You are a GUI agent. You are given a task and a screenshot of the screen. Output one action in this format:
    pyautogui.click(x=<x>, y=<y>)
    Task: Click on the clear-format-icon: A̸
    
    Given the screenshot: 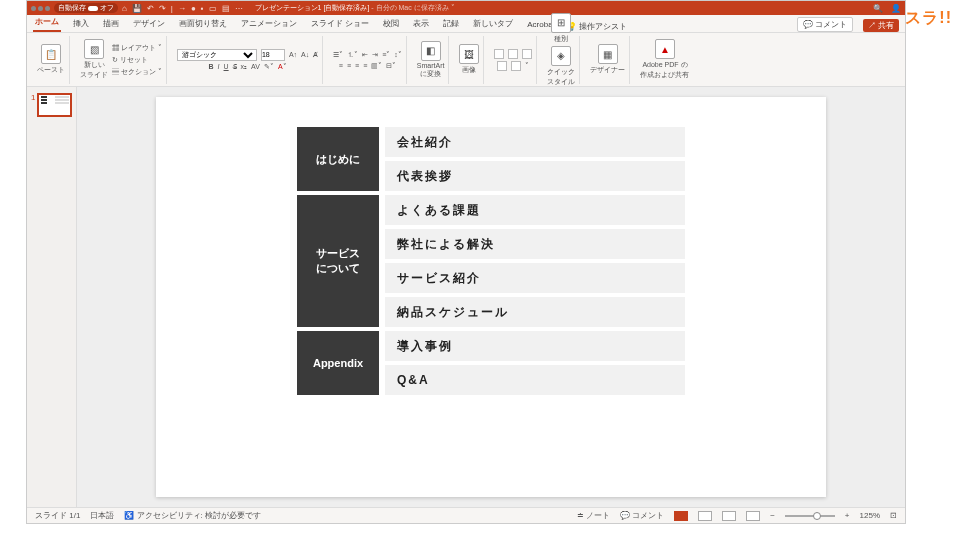 What is the action you would take?
    pyautogui.click(x=316, y=55)
    